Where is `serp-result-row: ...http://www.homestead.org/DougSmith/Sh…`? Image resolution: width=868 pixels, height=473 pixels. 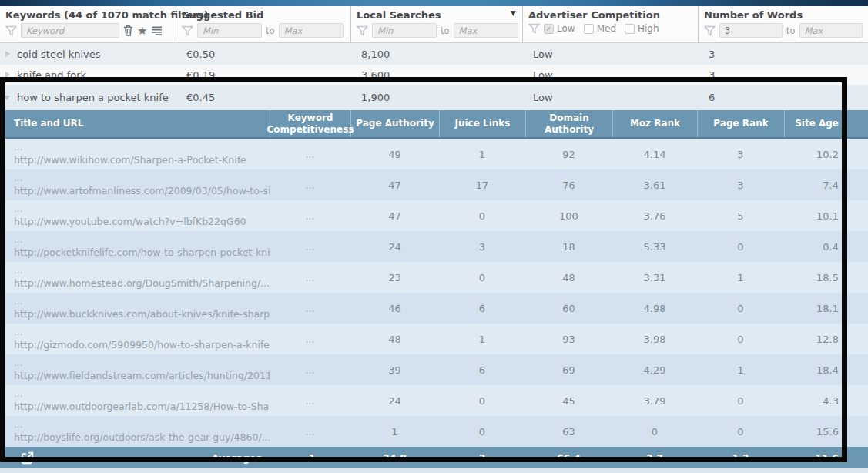 serp-result-row: ...http://www.homestead.org/DougSmith/Sh… is located at coordinates (434, 277).